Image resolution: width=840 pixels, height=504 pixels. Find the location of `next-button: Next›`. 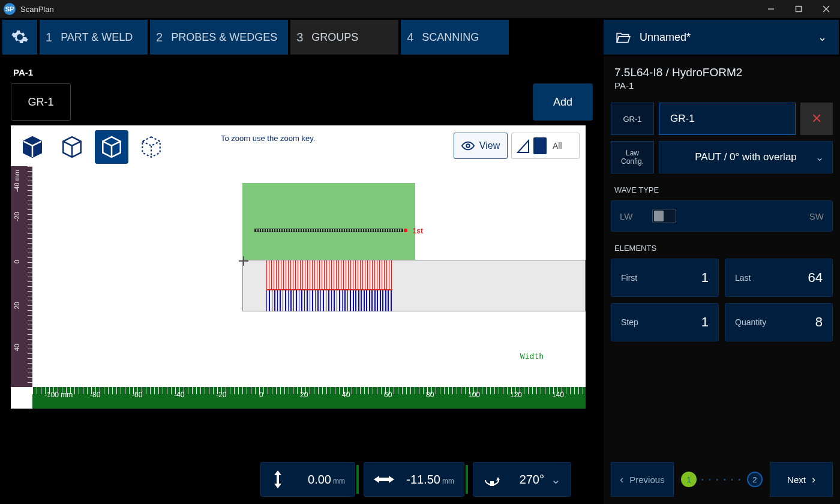

next-button: Next› is located at coordinates (802, 479).